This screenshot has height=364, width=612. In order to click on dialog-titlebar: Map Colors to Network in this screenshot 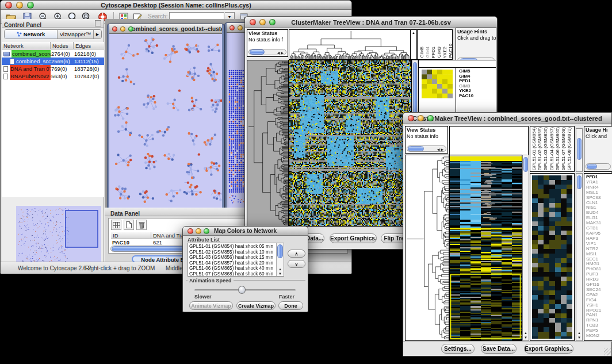, I will do `click(245, 231)`.